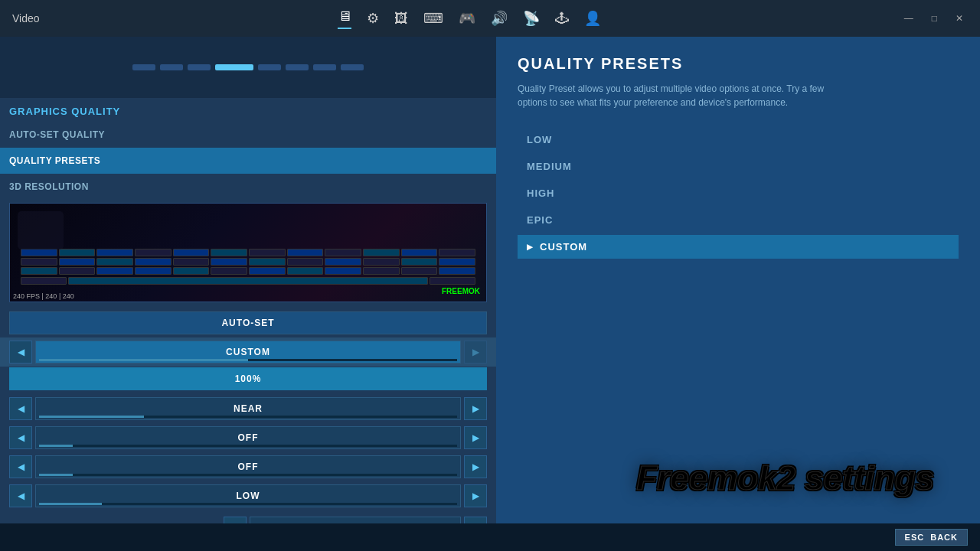  I want to click on title-bar-left: Video, so click(26, 18).